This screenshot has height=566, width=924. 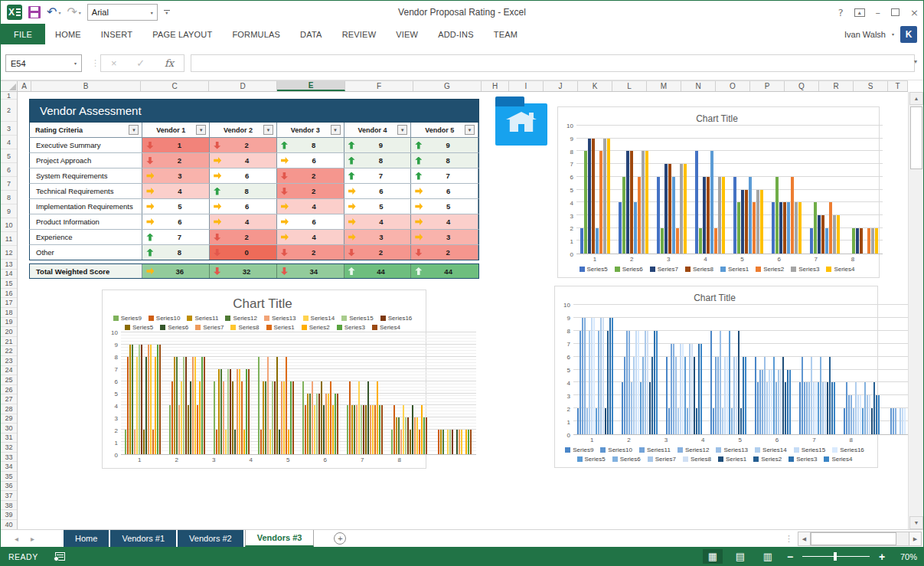 What do you see at coordinates (202, 319) in the screenshot?
I see `legend-item: Series11` at bounding box center [202, 319].